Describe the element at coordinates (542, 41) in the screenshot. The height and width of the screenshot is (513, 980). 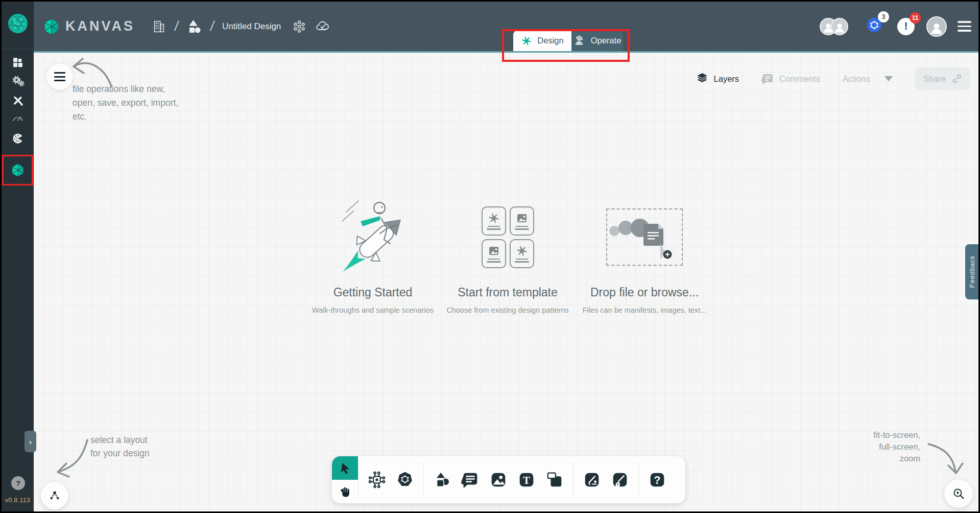
I see `tab-design: Design` at that location.